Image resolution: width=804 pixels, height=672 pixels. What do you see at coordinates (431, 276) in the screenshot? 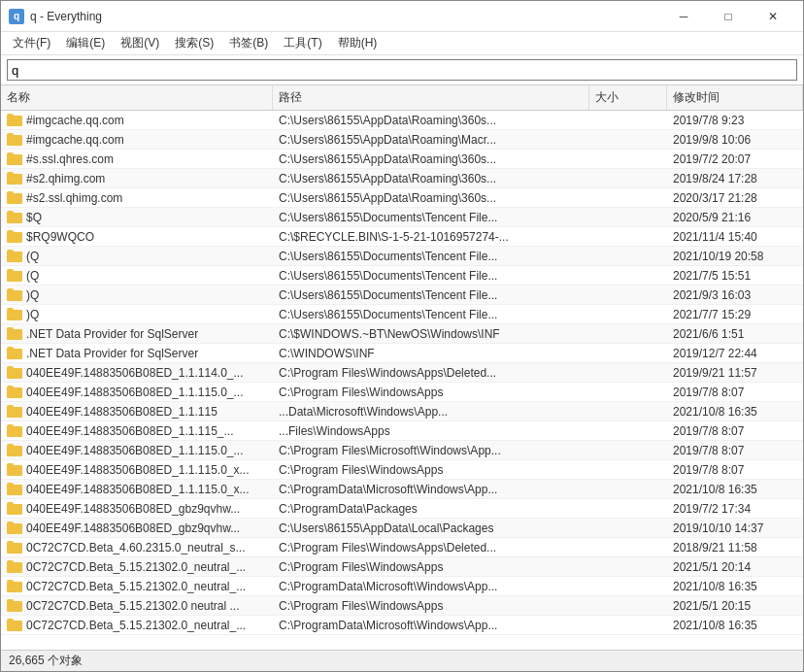
I see `cell-path: C:\Users\86155\Documents\Tencent File...` at bounding box center [431, 276].